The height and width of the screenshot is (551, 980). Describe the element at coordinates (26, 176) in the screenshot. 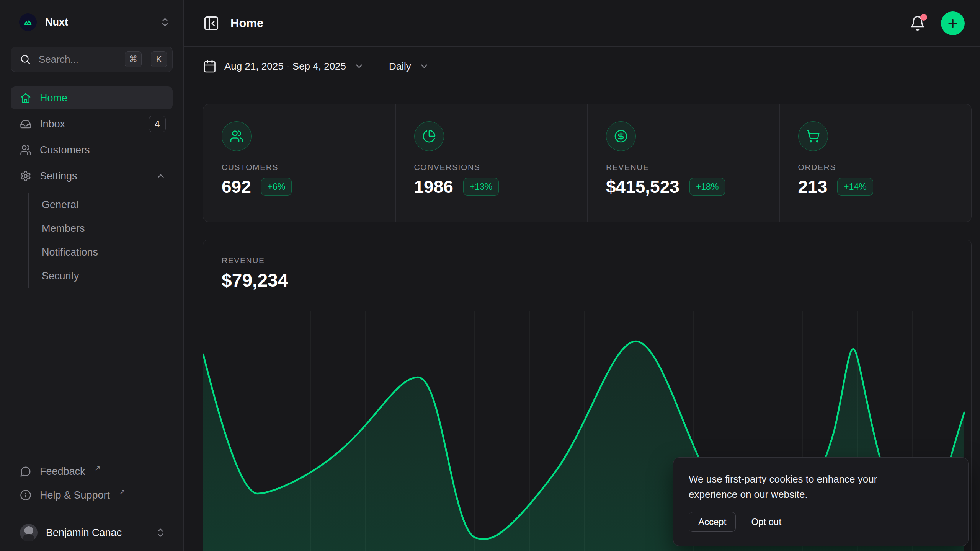

I see `gear-icon` at that location.